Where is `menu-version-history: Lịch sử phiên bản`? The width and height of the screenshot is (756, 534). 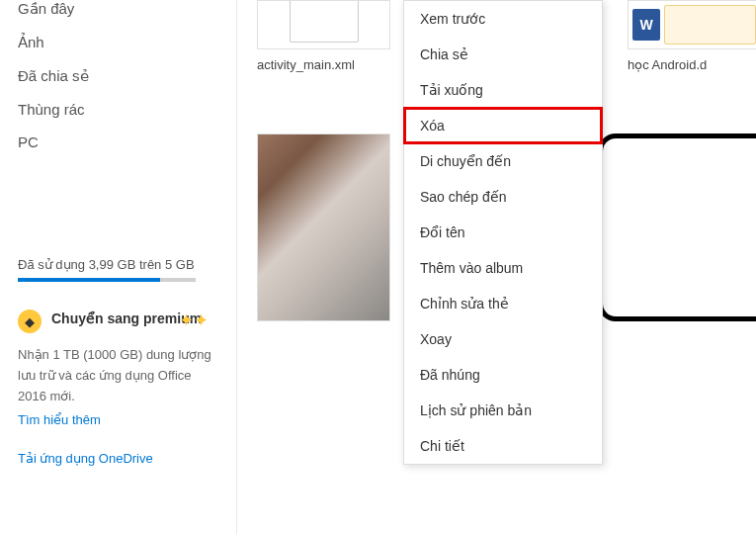
menu-version-history: Lịch sử phiên bản is located at coordinates (503, 410).